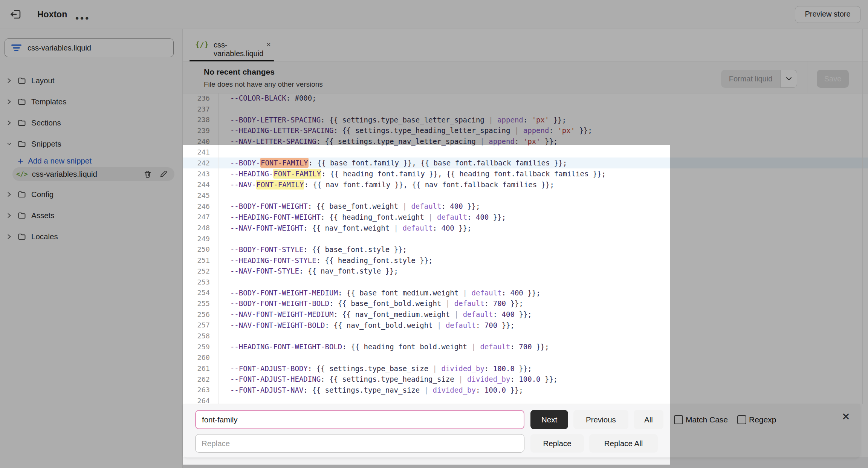 The height and width of the screenshot is (468, 868). What do you see at coordinates (91, 237) in the screenshot?
I see `sidebar-folder-locales: Locales` at bounding box center [91, 237].